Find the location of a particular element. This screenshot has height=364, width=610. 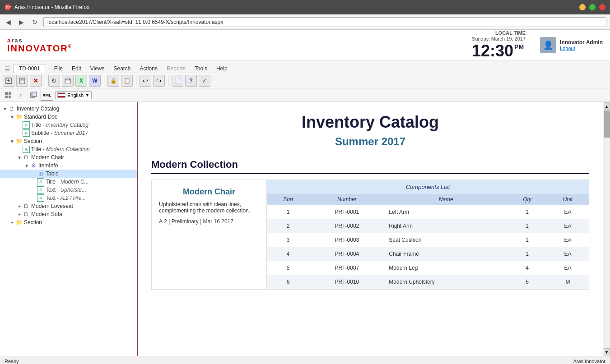

xml-button: XML is located at coordinates (47, 95).